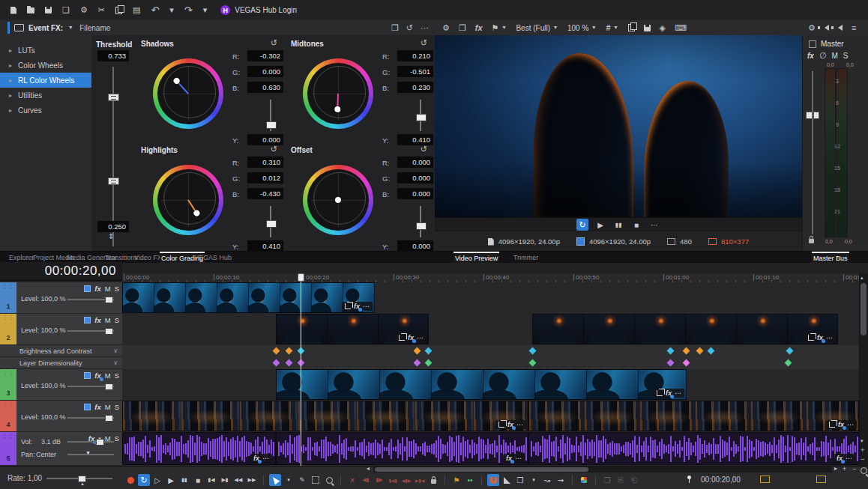 The height and width of the screenshot is (489, 868). Describe the element at coordinates (584, 480) in the screenshot. I see `snap-colors-button` at that location.